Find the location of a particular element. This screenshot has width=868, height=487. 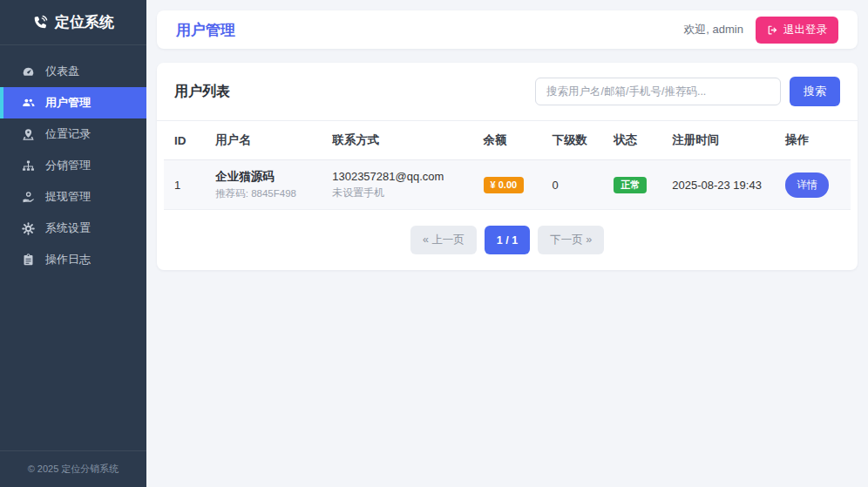

card-title: 用户列表 is located at coordinates (202, 92).